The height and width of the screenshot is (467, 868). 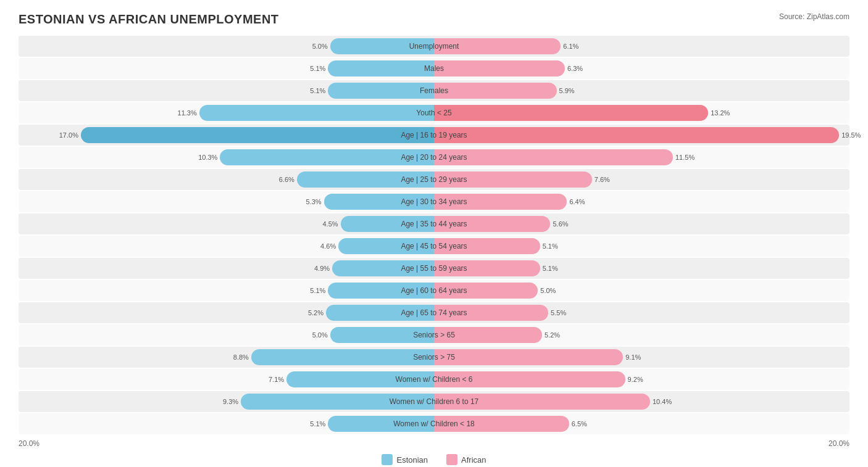 I want to click on bar-row: Females5.1%5.9%, so click(x=434, y=91).